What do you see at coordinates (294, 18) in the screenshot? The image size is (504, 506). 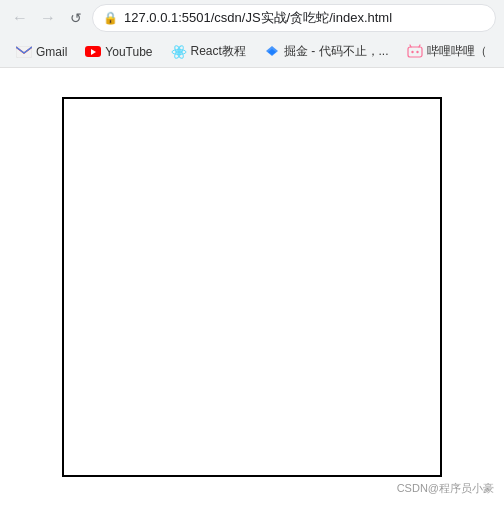 I see `address-bar-container: 🔒 127.0.0.1:5501/csdn/JS实战/贪吃蛇/index.htm…` at bounding box center [294, 18].